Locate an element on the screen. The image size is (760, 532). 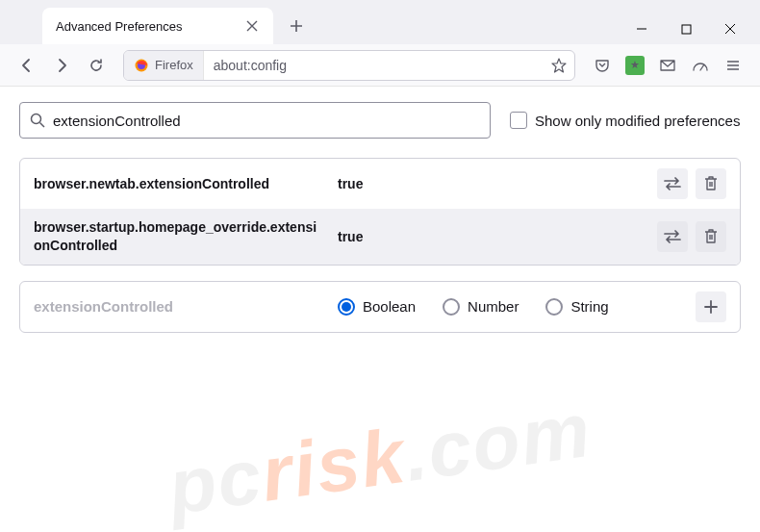
search-row: Show only modified preferences is located at coordinates (380, 120).